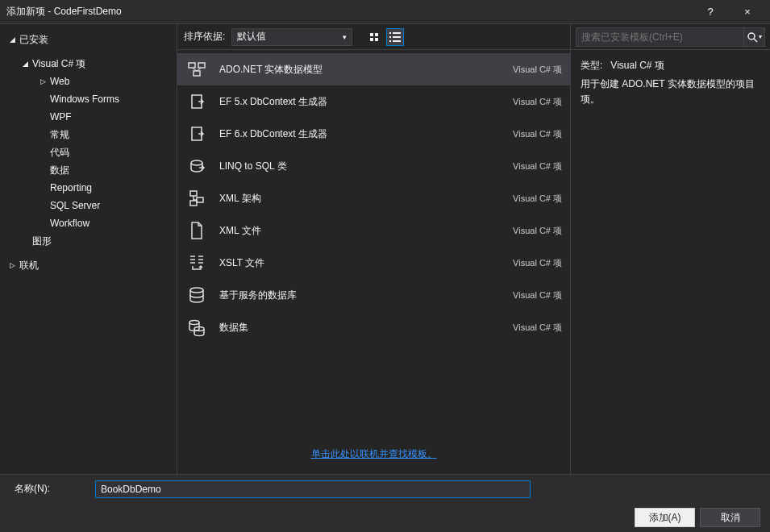 The width and height of the screenshot is (770, 532). What do you see at coordinates (374, 454) in the screenshot?
I see `online-templates-link: 单击此处以联机并查找模板。` at bounding box center [374, 454].